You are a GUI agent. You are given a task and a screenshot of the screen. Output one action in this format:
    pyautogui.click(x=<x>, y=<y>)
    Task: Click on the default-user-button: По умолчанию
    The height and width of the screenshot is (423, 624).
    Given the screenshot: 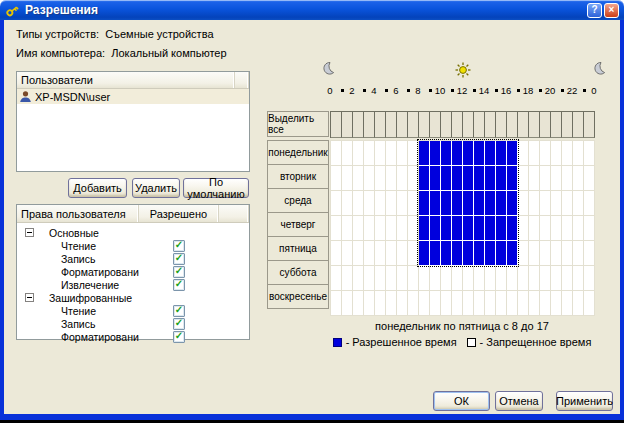 What is the action you would take?
    pyautogui.click(x=216, y=188)
    